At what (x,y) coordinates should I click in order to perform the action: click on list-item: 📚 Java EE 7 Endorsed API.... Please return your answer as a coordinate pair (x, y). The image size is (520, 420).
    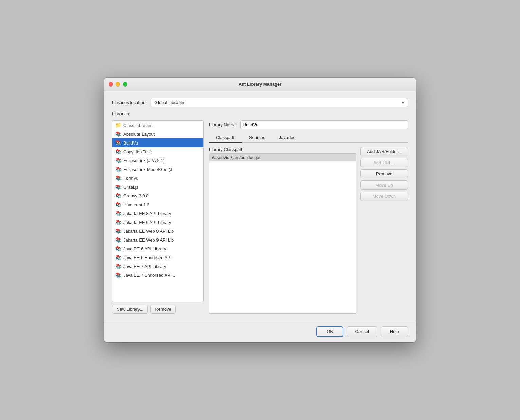
    Looking at the image, I should click on (158, 275).